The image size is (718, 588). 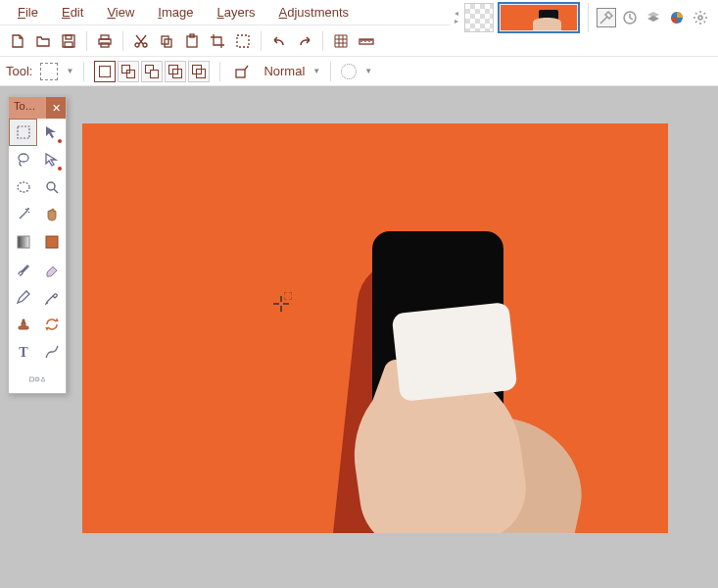 What do you see at coordinates (56, 108) in the screenshot?
I see `close-icon: ✕` at bounding box center [56, 108].